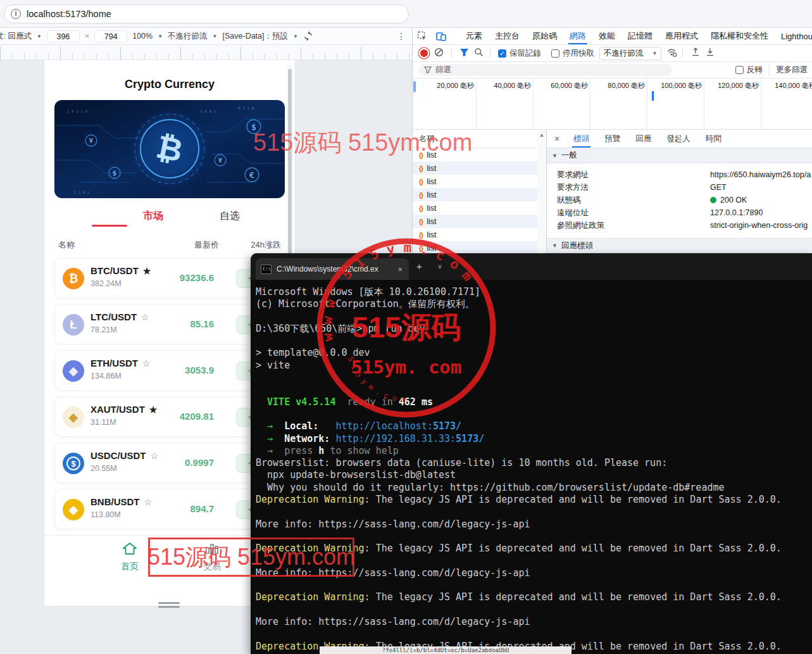  Describe the element at coordinates (714, 139) in the screenshot. I see `details-tab-時間: 時間` at that location.